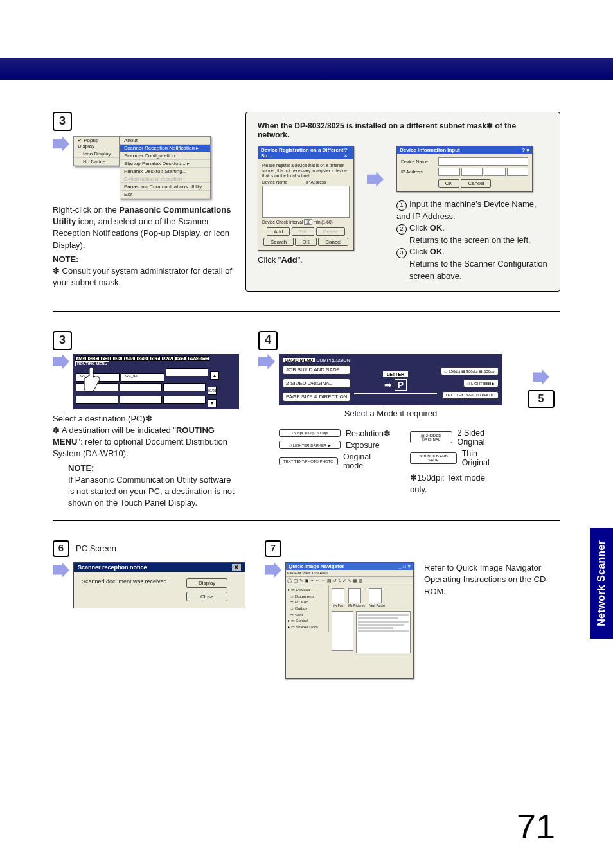 The height and width of the screenshot is (868, 613). Describe the element at coordinates (402, 229) in the screenshot. I see `numbered-step-2-icon: 2` at that location.